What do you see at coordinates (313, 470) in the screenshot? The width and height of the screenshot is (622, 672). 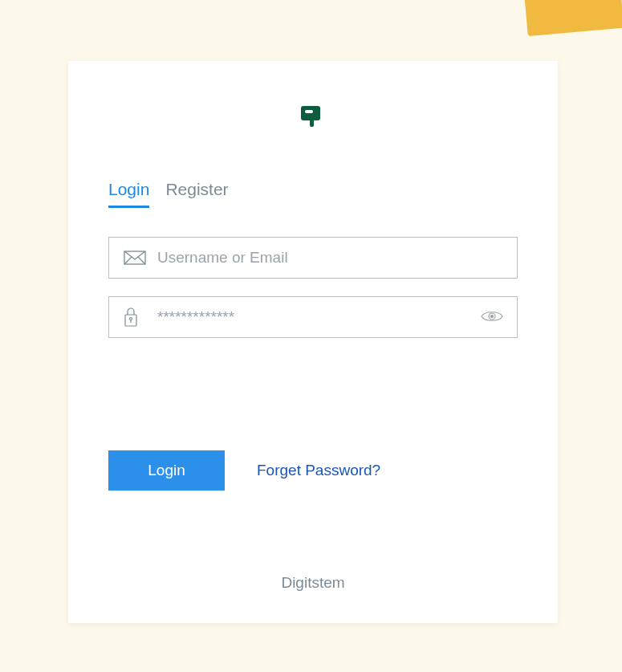 I see `action-row: Login Forget Password?` at bounding box center [313, 470].